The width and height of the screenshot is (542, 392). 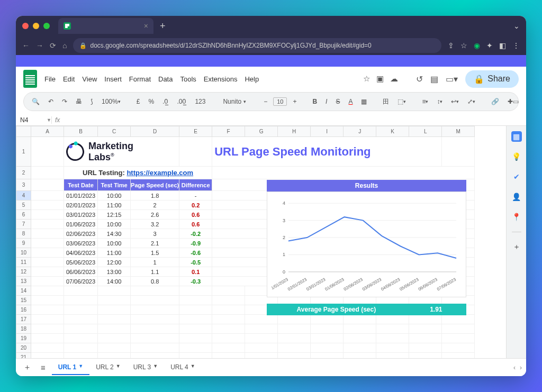 I want to click on empty-row: 20, so click(x=246, y=348).